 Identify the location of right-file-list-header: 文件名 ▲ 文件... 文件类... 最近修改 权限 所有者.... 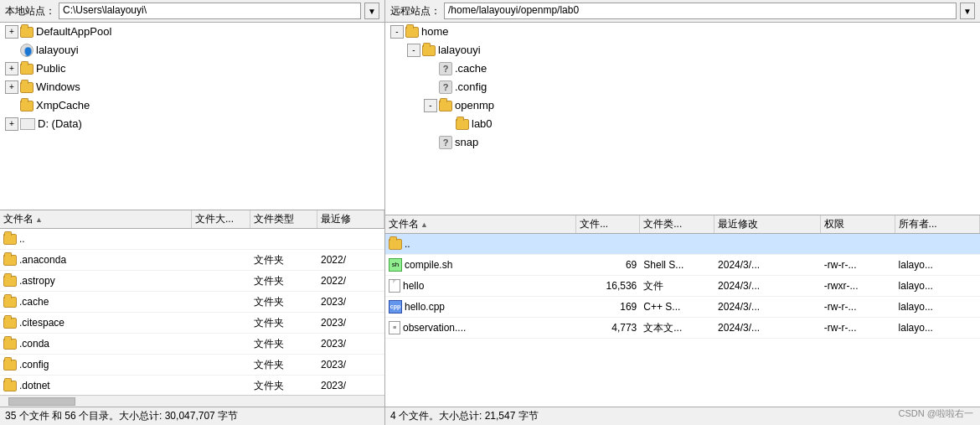
(683, 225).